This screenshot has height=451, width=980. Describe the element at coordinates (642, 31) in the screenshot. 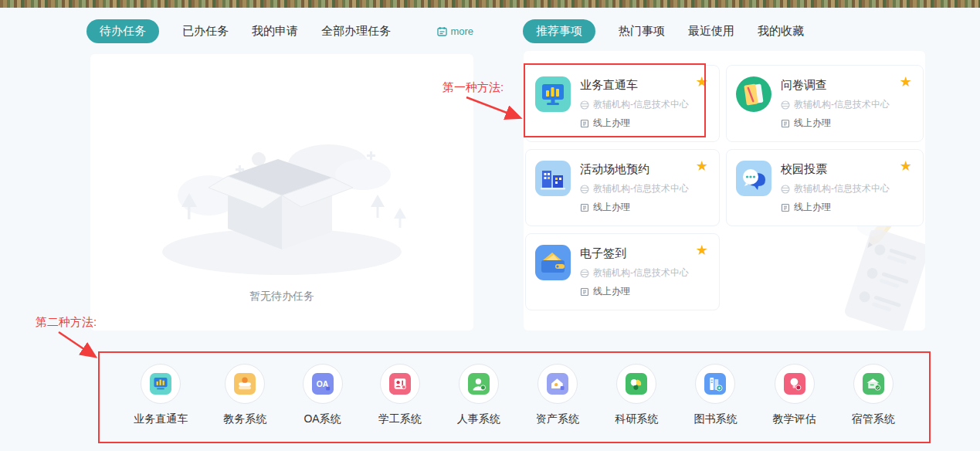

I see `tab-hot-items: 热门事项` at that location.